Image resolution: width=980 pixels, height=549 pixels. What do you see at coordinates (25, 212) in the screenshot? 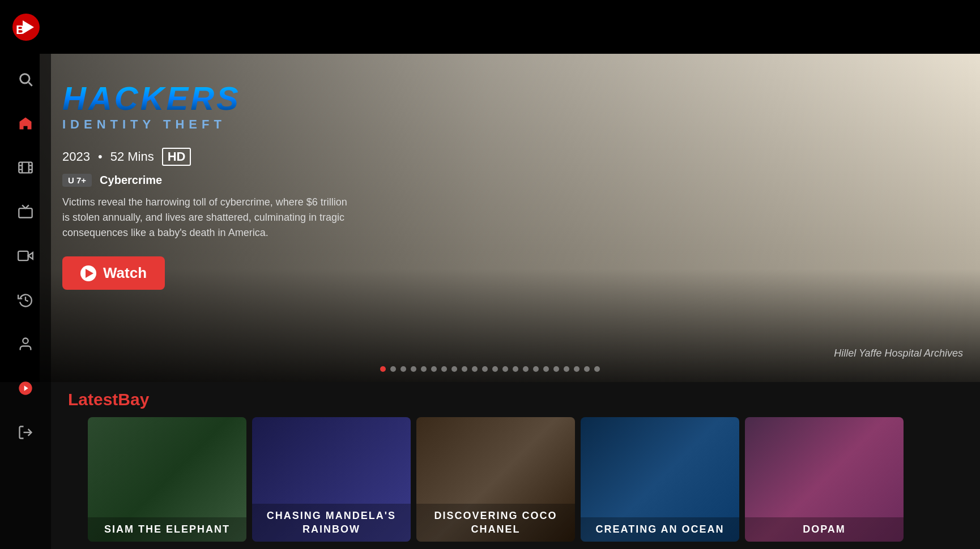
I see `tv-icon` at bounding box center [25, 212].